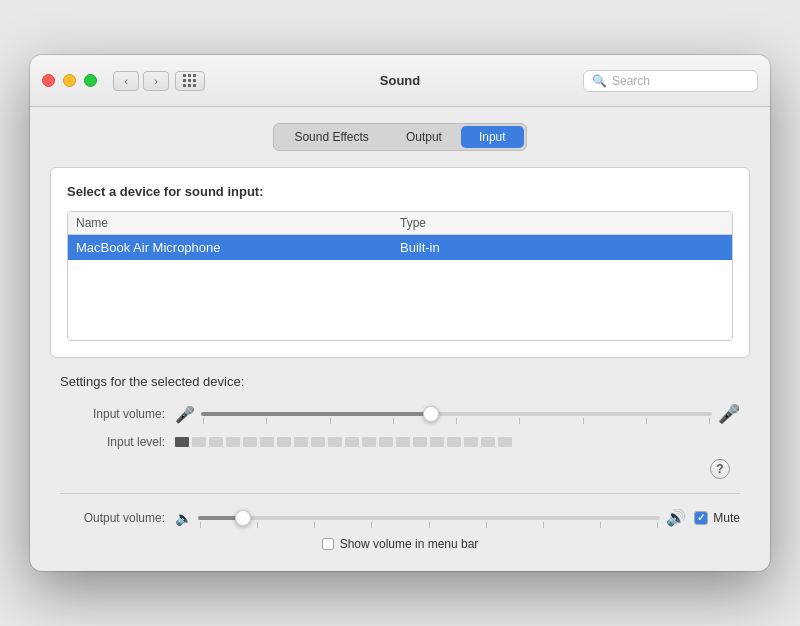  What do you see at coordinates (48, 80) in the screenshot?
I see `close-button` at bounding box center [48, 80].